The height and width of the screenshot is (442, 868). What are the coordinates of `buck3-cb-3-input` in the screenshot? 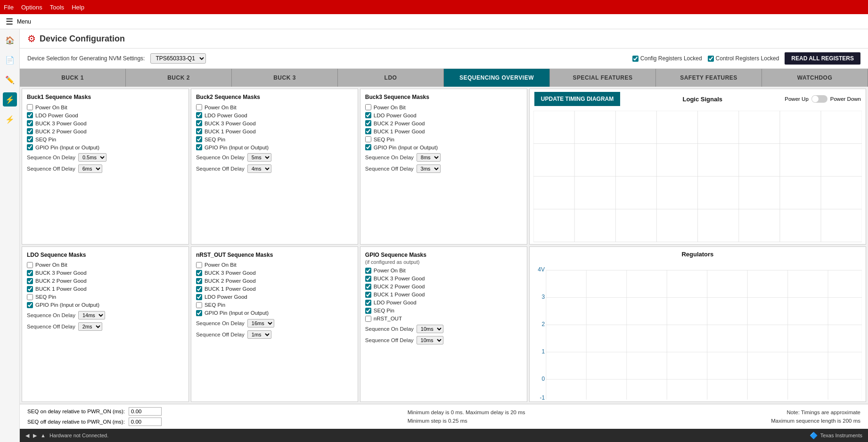 It's located at (368, 131).